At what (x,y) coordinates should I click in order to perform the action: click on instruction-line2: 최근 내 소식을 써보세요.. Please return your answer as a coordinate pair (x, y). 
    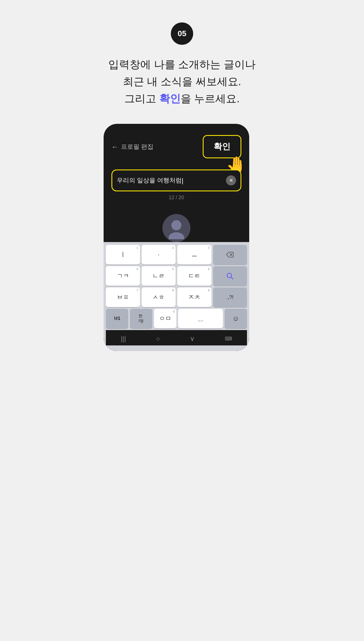
    Looking at the image, I should click on (182, 82).